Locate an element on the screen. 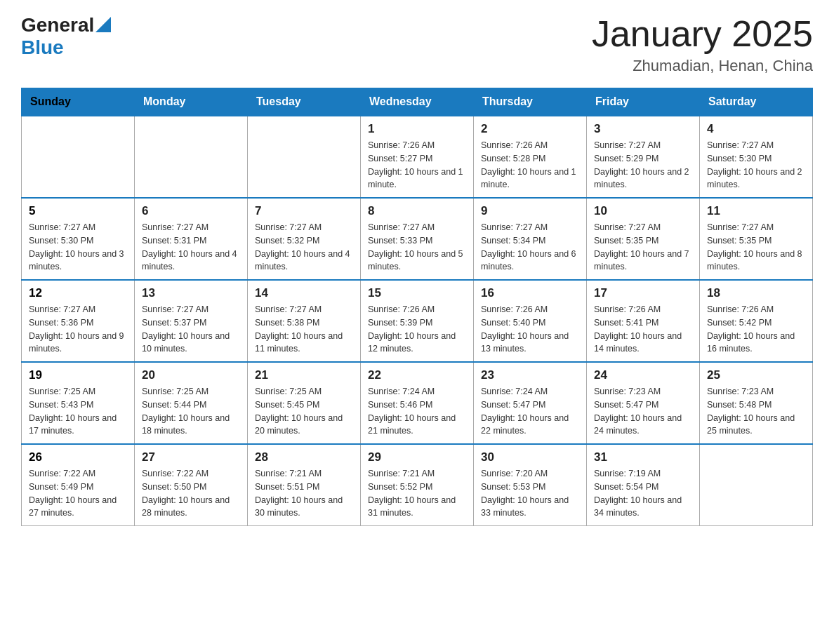  day-number: 10 is located at coordinates (643, 211).